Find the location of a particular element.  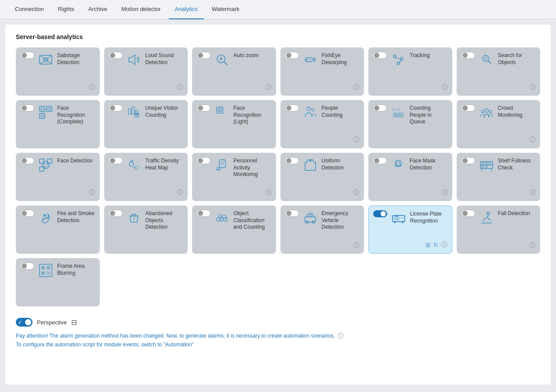

toggle-counting-queue: ✕ is located at coordinates (380, 108).